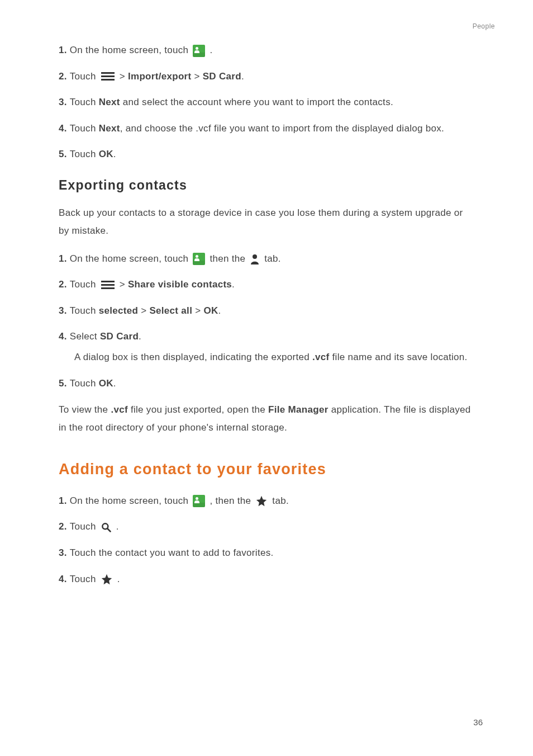 Image resolution: width=533 pixels, height=756 pixels. I want to click on step-bold: Share visible contacts, so click(180, 284).